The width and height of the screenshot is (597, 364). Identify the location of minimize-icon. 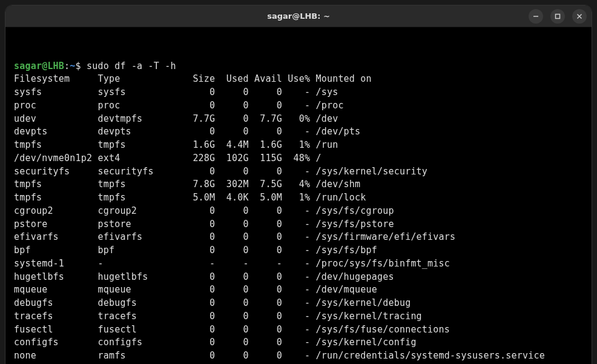
(536, 16).